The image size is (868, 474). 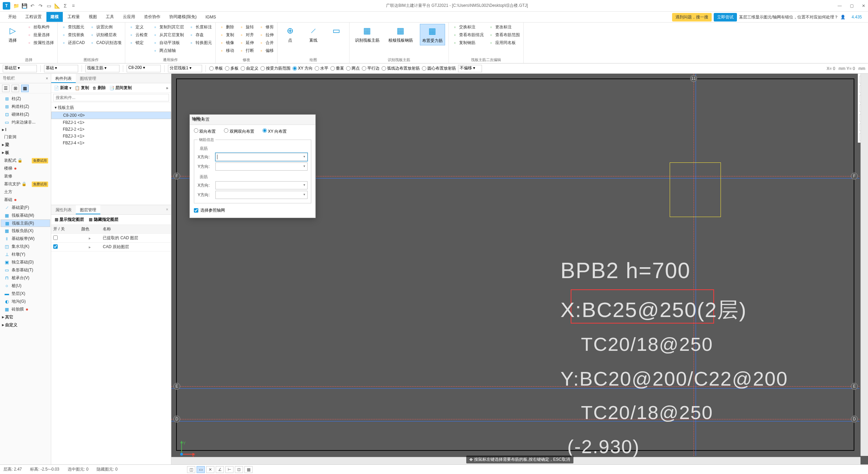 I want to click on nav-item: ⟋基础梁(F), so click(x=25, y=207).